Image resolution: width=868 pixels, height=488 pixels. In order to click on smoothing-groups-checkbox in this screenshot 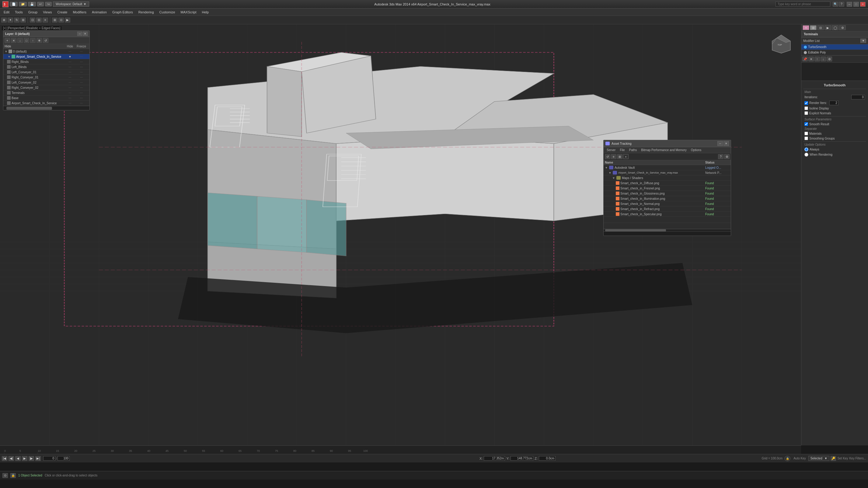, I will do `click(806, 138)`.